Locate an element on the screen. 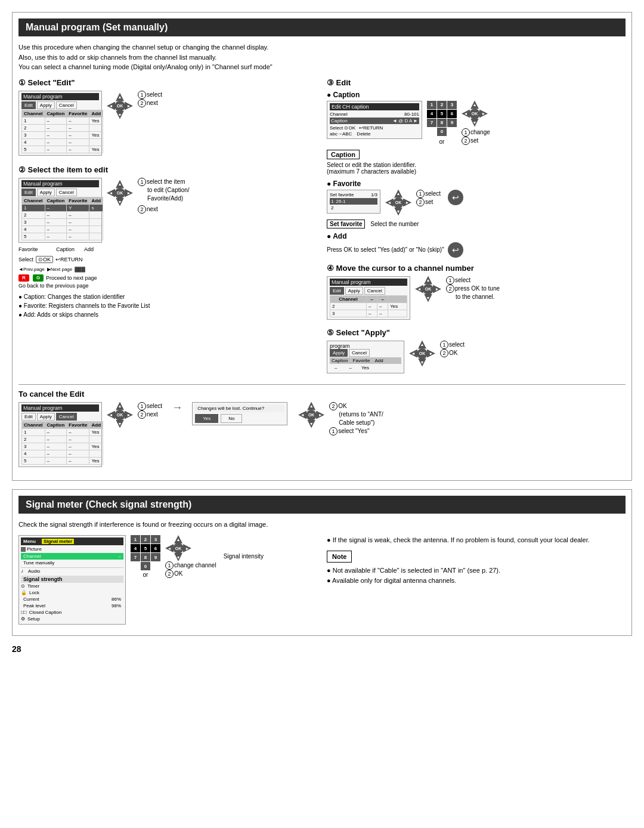  cancel-annotations1: 1select 2next is located at coordinates (150, 410).